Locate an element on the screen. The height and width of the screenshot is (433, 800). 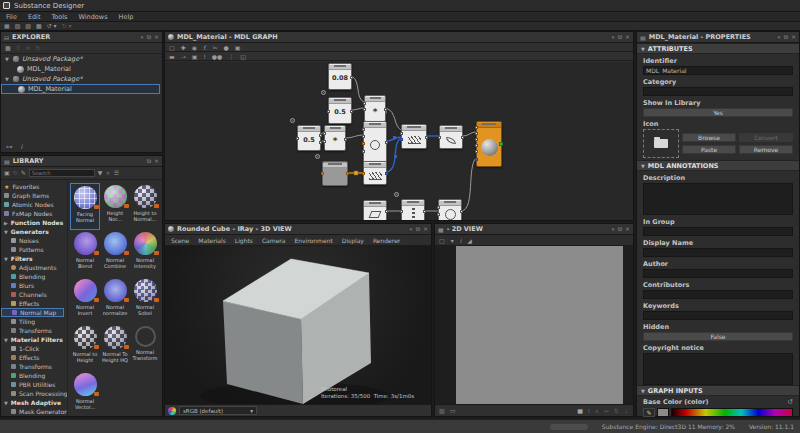
library-category-channels: Channels is located at coordinates (34, 294).